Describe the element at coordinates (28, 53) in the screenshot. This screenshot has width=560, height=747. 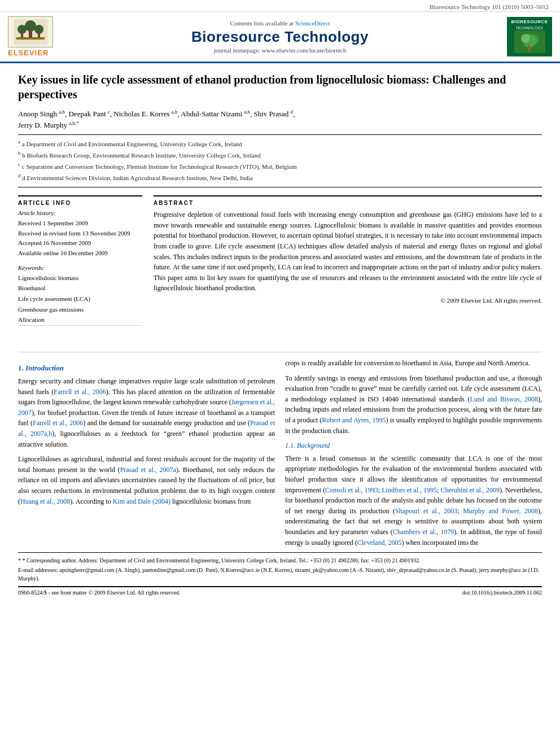
I see `elsevier-brand: ELSEVIER` at that location.